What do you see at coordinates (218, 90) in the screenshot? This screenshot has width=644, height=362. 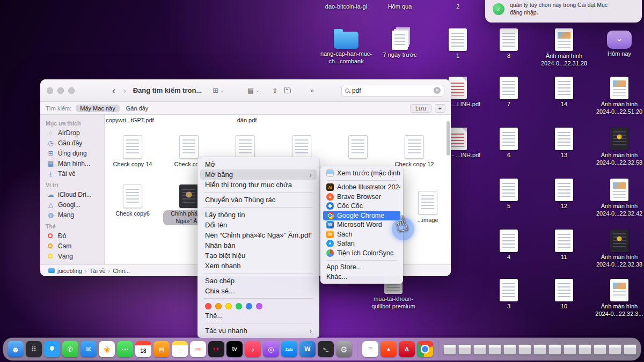 I see `view-mode-button: ⊞ ⌄` at bounding box center [218, 90].